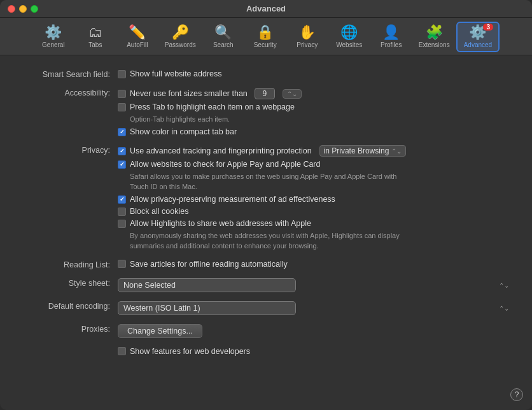 Image resolution: width=532 pixels, height=410 pixels. I want to click on ad-effectiveness-row: Allow privacy-preserving measurement of …, so click(316, 199).